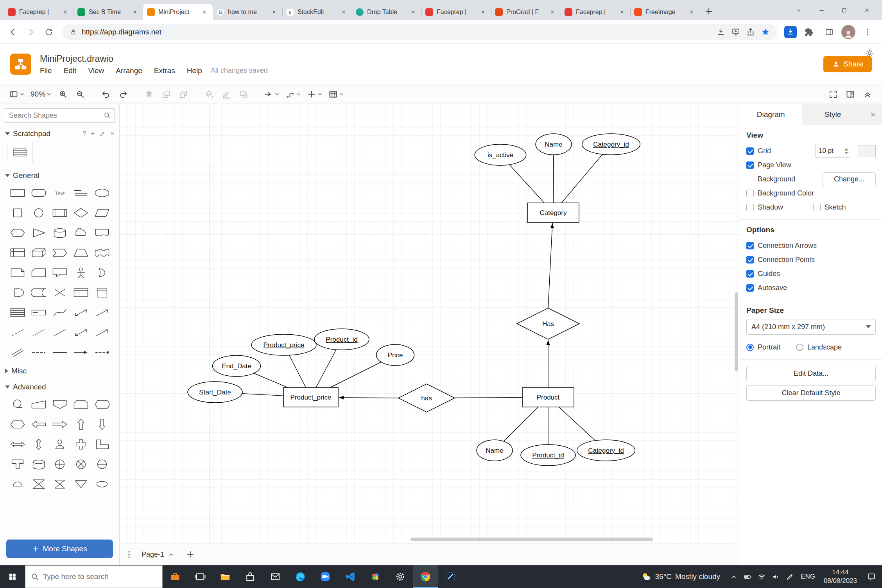  What do you see at coordinates (869, 53) in the screenshot?
I see `appearance-toggle-icon` at bounding box center [869, 53].